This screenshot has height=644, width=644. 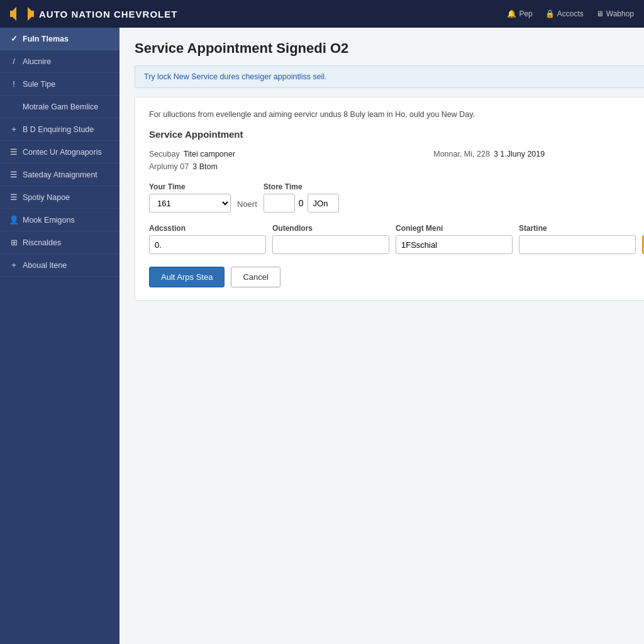 What do you see at coordinates (190, 197) in the screenshot?
I see `your-time-group: Your Time 161 162 163` at bounding box center [190, 197].